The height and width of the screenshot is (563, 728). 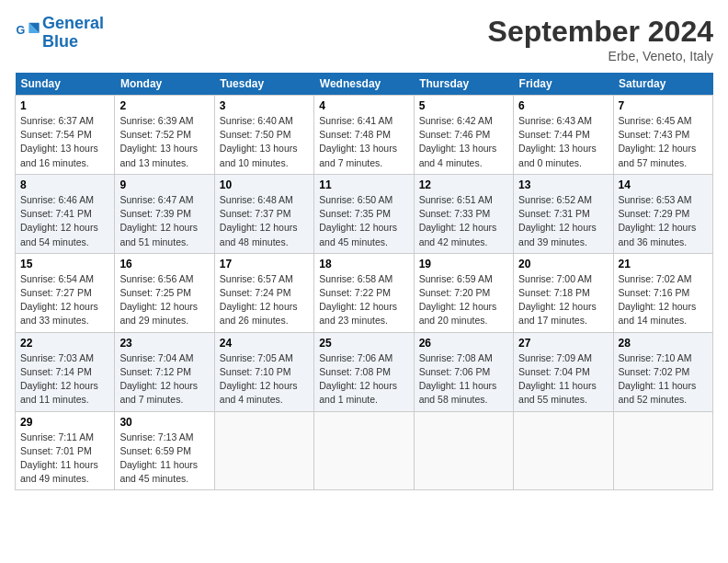 What do you see at coordinates (64, 264) in the screenshot?
I see `day-number: 15` at bounding box center [64, 264].